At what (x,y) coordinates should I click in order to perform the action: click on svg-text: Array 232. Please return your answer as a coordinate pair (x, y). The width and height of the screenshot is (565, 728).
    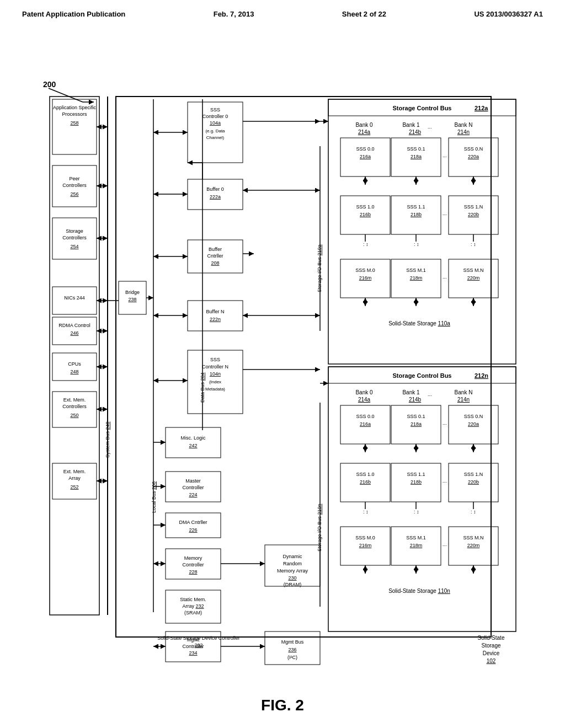
    Looking at the image, I should click on (193, 606).